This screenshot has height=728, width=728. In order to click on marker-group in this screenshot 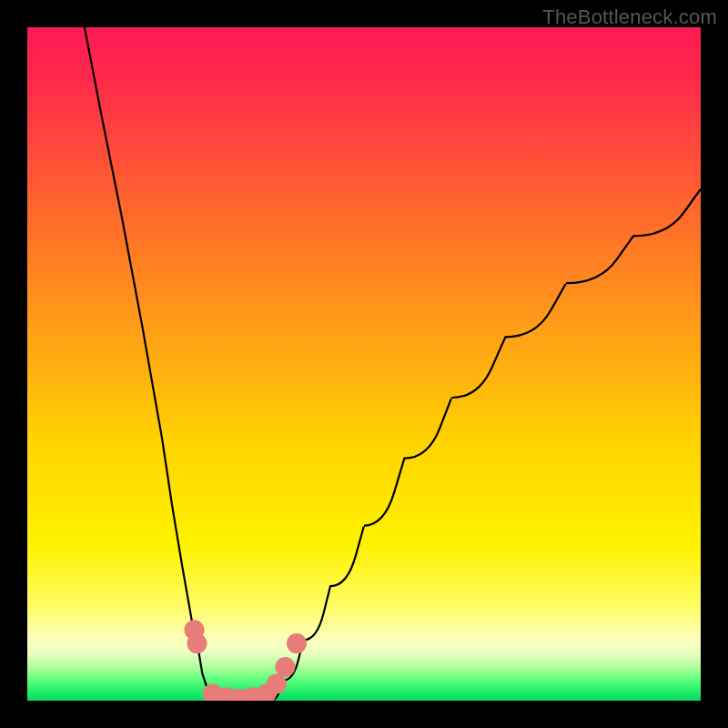, I will do `click(246, 661)`.